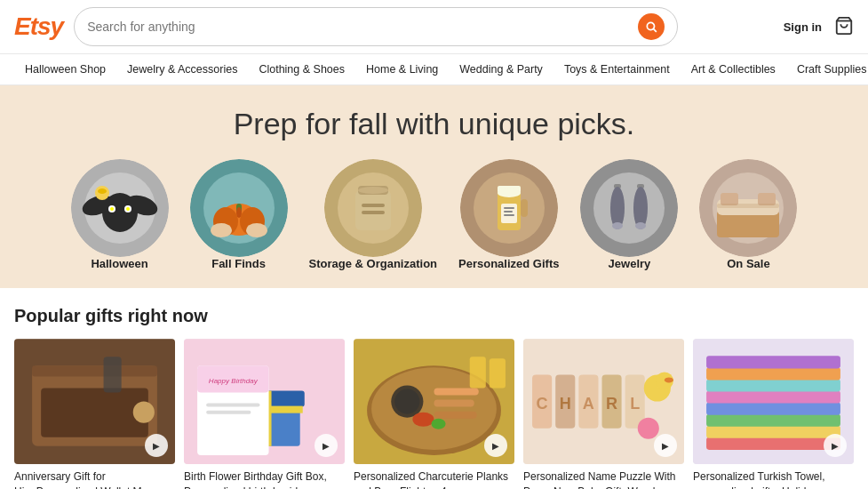 This screenshot has width=868, height=489. I want to click on nav-item-wedding: Wedding & Party, so click(501, 69).